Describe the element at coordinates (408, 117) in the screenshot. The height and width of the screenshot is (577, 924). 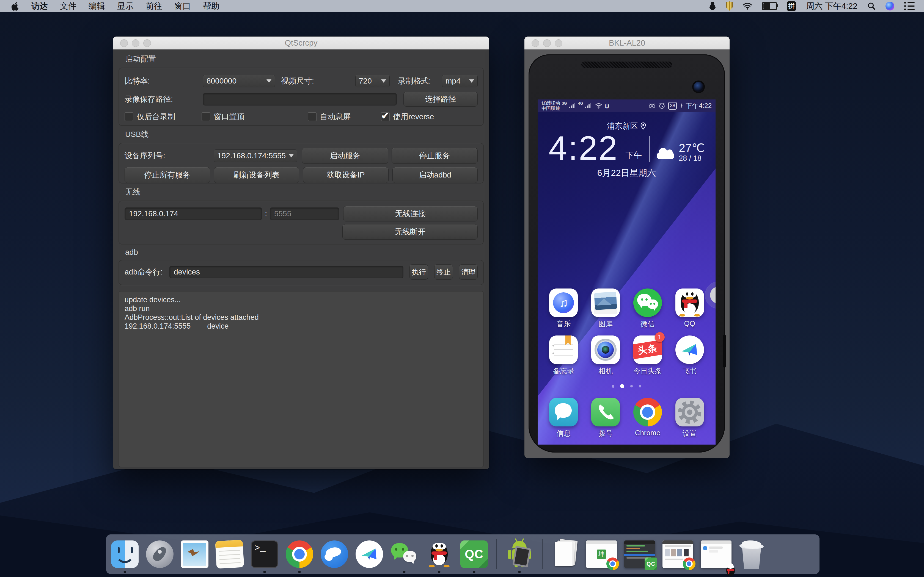
I see `checkbox-use-reverse: ✔ 使用reverse` at that location.